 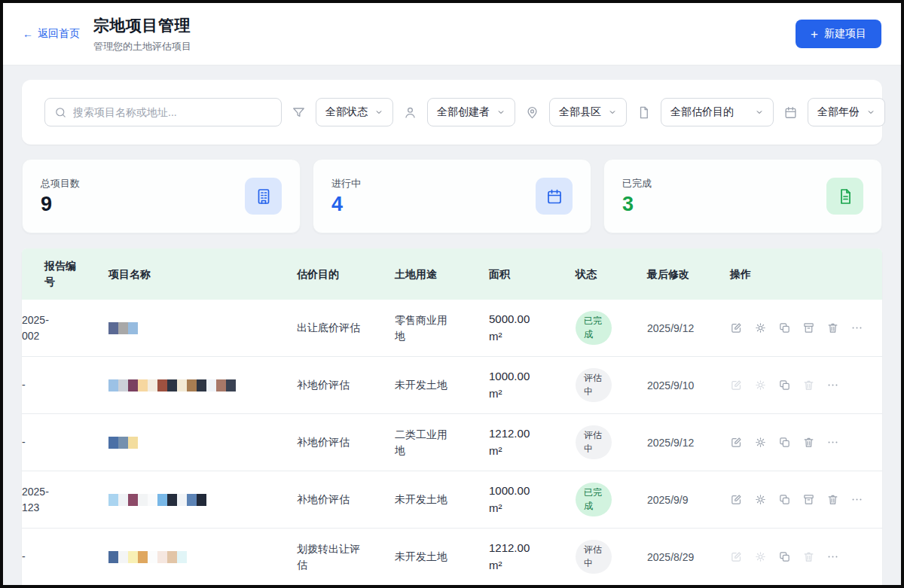 I want to click on project-name-cell, so click(x=203, y=500).